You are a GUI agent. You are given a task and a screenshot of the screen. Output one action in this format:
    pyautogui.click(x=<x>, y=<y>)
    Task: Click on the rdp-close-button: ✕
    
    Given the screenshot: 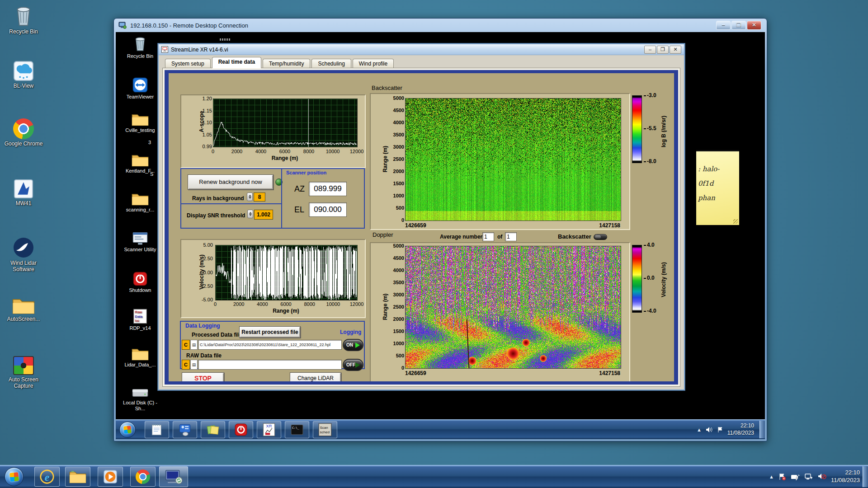 What is the action you would take?
    pyautogui.click(x=754, y=25)
    